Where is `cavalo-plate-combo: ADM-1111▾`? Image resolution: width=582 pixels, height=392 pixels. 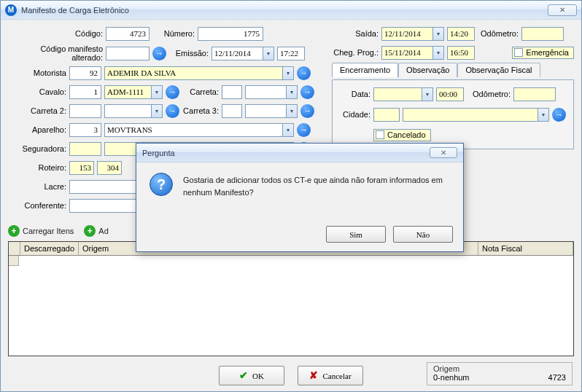 cavalo-plate-combo: ADM-1111▾ is located at coordinates (133, 92).